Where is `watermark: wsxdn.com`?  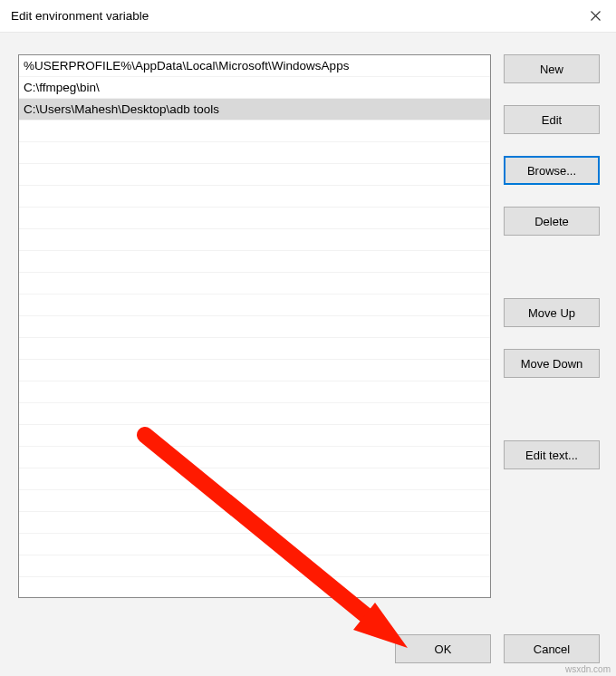
watermark: wsxdn.com is located at coordinates (588, 669).